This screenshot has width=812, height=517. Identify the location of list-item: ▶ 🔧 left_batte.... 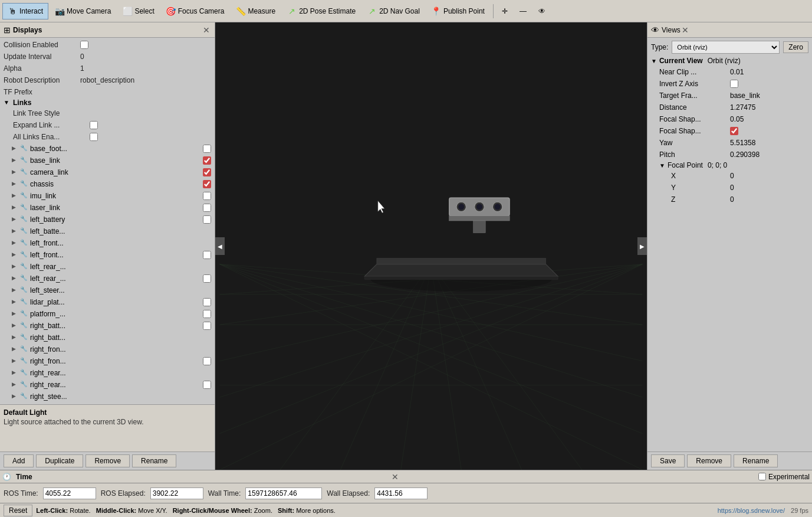
(107, 231).